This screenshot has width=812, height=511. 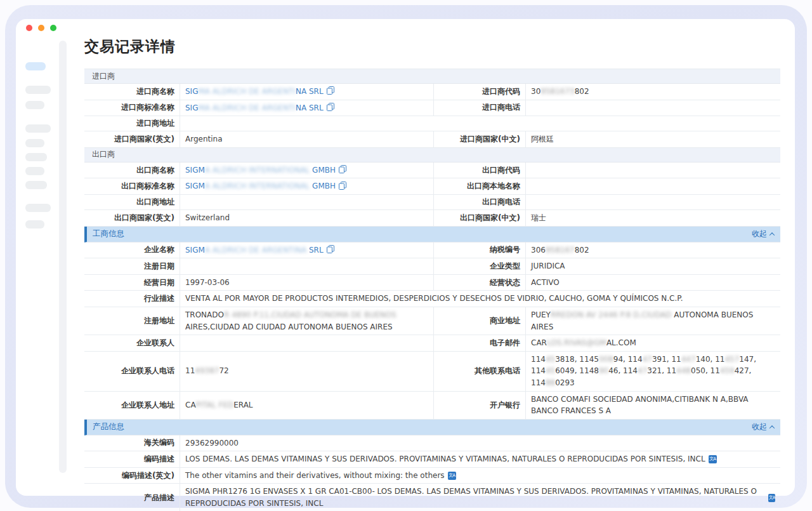 What do you see at coordinates (653, 91) in the screenshot?
I see `field-value: 309581673802` at bounding box center [653, 91].